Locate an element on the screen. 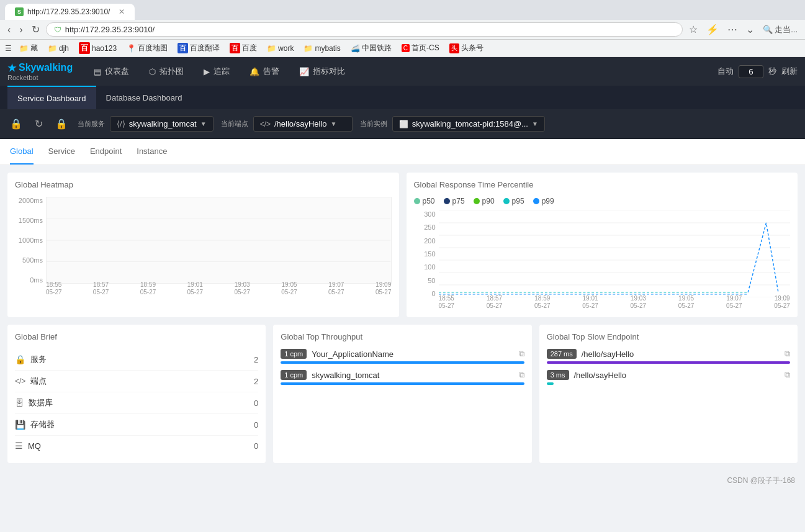  endpoint-chevron: ▼ is located at coordinates (334, 124).